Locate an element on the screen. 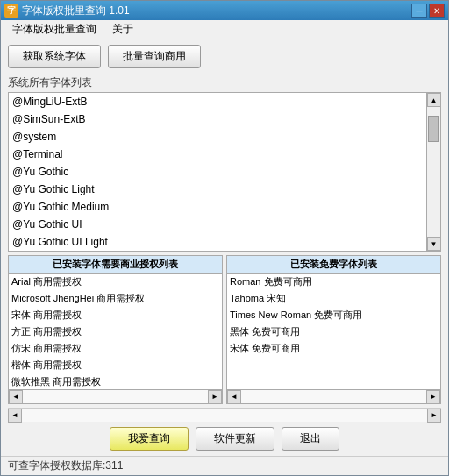 The width and height of the screenshot is (449, 476). list-item: 楷体 商用需授权 is located at coordinates (116, 365).